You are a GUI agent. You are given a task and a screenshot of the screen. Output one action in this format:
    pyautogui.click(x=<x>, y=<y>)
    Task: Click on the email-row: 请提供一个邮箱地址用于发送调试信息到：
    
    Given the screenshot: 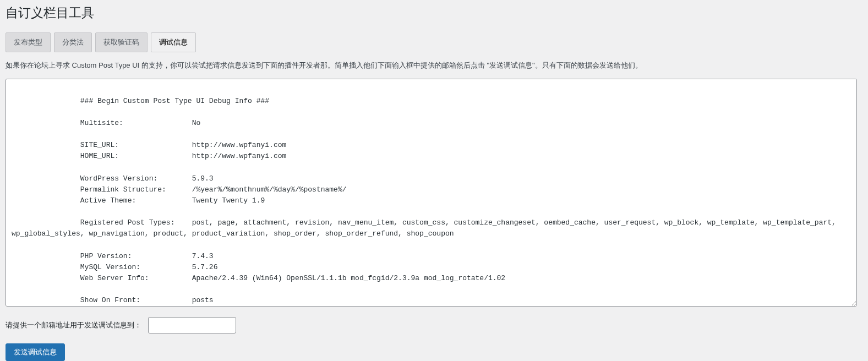 What is the action you would take?
    pyautogui.click(x=432, y=325)
    